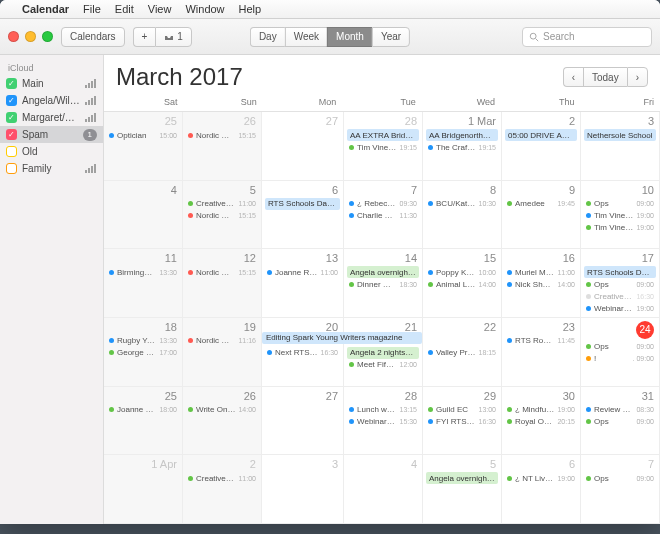  I want to click on view-month: Month, so click(350, 37).